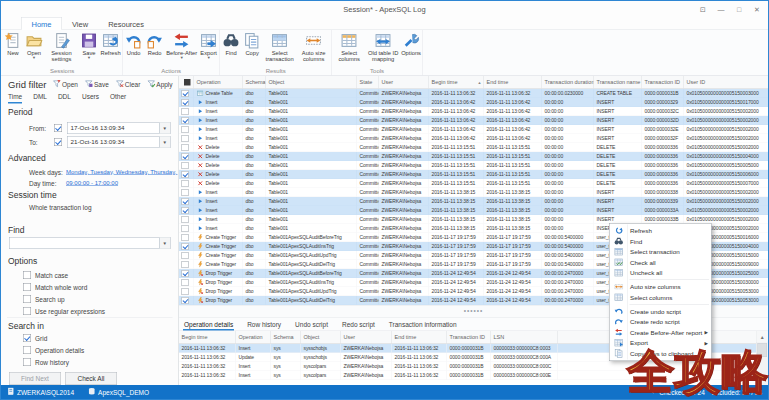 The height and width of the screenshot is (400, 769). I want to click on refresh-button: Refresh, so click(111, 43).